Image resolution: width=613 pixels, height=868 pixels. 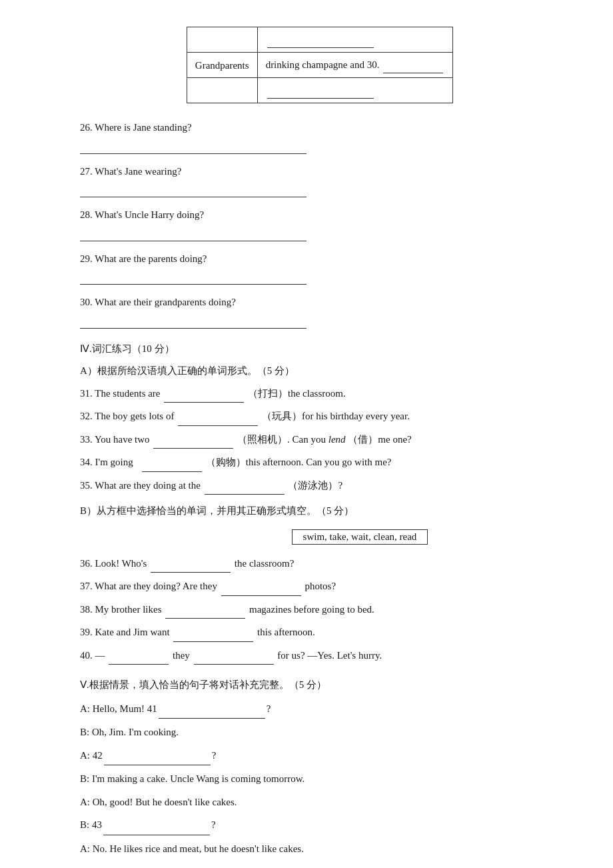 What do you see at coordinates (320, 463) in the screenshot?
I see `question-34: 34. I'm going （购物）this afternoon. Can yo…` at bounding box center [320, 463].